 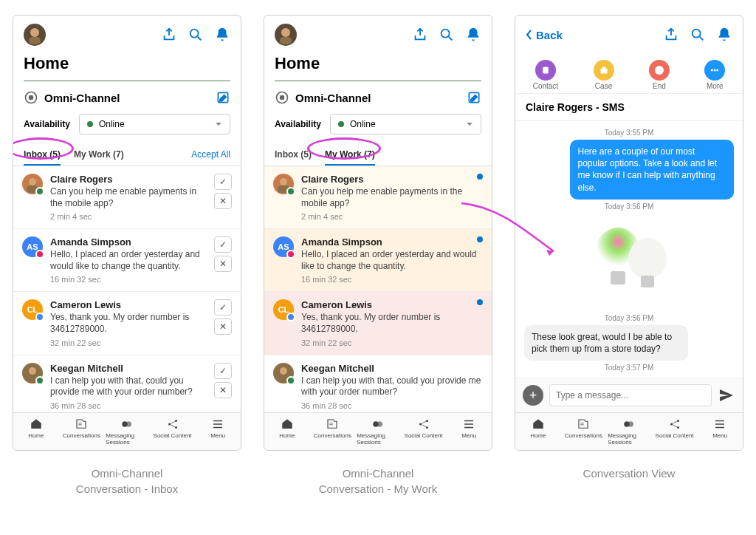 What do you see at coordinates (629, 250) in the screenshot?
I see `chat-pane: Today 3:55 PMHere are a couple of our mo…` at bounding box center [629, 250].